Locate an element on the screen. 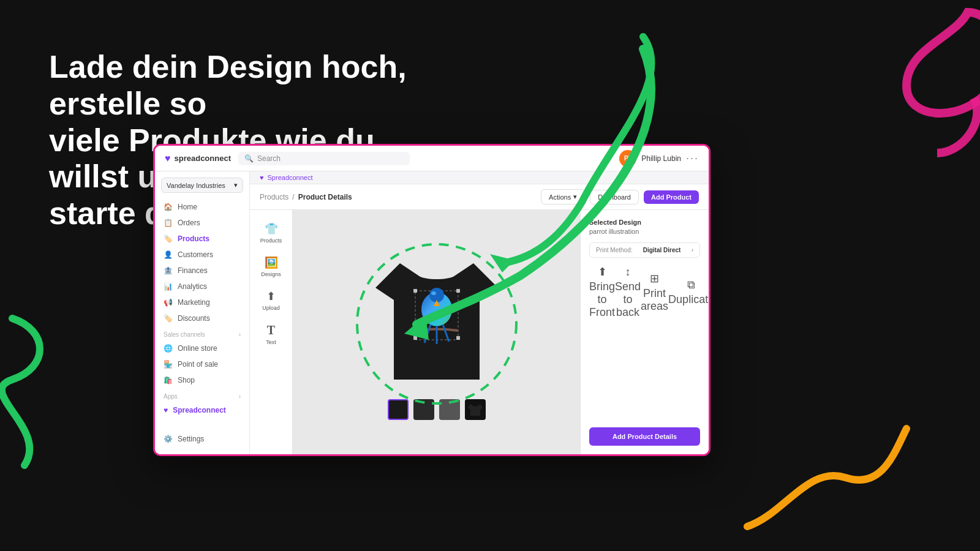 The height and width of the screenshot is (551, 980). sidebar-label-finances: Finances is located at coordinates (192, 271).